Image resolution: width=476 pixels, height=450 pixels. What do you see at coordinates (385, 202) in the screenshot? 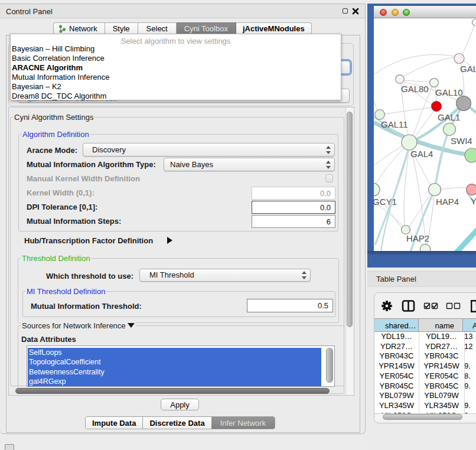
I see `svg-text: GCY1` at bounding box center [385, 202].